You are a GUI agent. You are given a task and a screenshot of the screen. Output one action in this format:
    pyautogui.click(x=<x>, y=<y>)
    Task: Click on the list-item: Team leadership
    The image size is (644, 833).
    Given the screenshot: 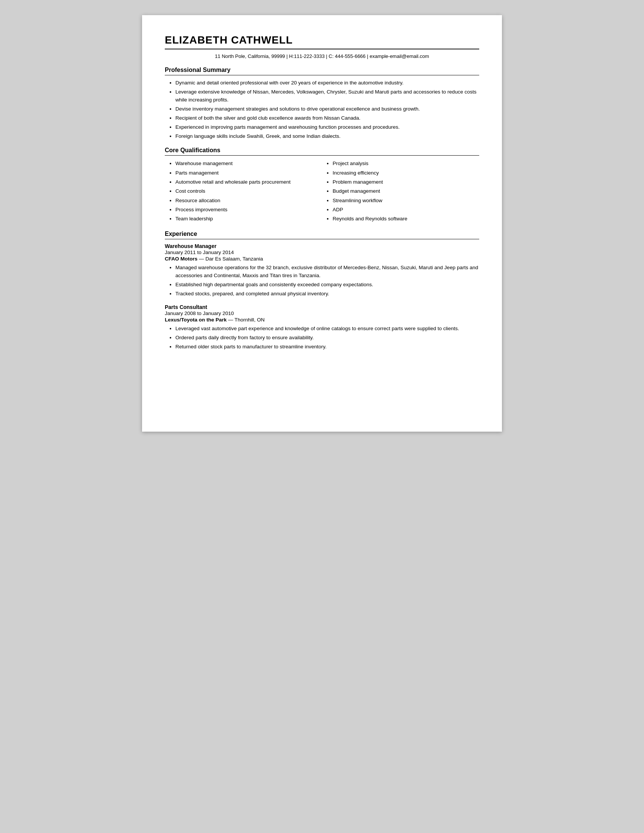 What is the action you would take?
    pyautogui.click(x=249, y=219)
    